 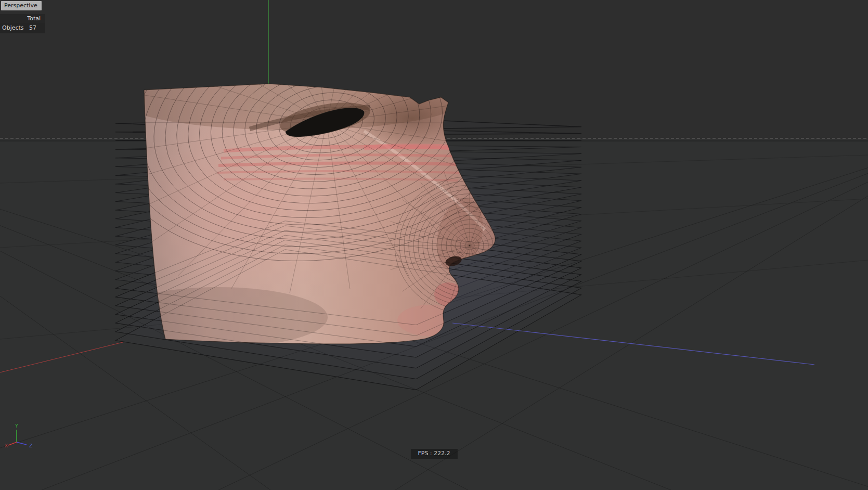 I want to click on stats-objects-value: 57, so click(x=32, y=28).